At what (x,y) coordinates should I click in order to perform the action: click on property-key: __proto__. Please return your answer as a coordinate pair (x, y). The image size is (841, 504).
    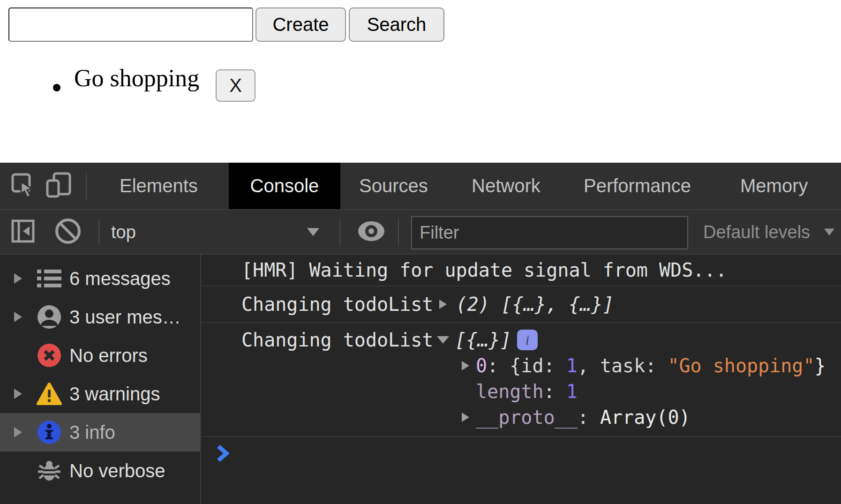
    Looking at the image, I should click on (527, 417).